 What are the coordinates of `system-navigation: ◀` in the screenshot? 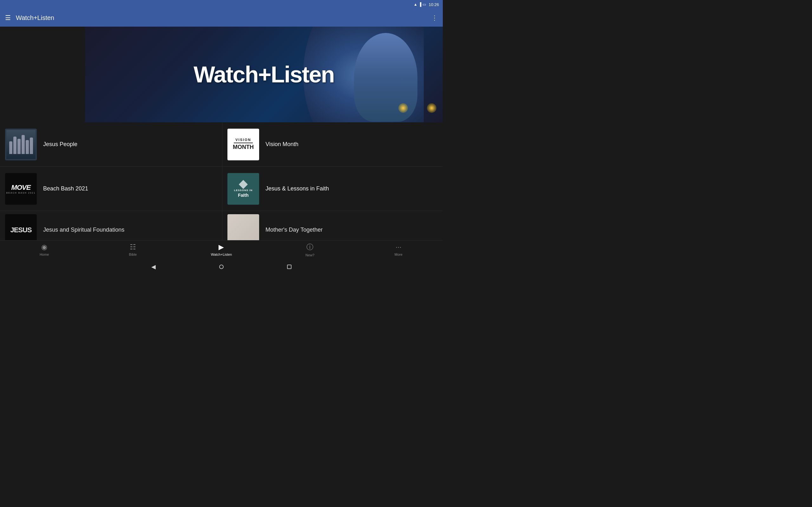 It's located at (221, 267).